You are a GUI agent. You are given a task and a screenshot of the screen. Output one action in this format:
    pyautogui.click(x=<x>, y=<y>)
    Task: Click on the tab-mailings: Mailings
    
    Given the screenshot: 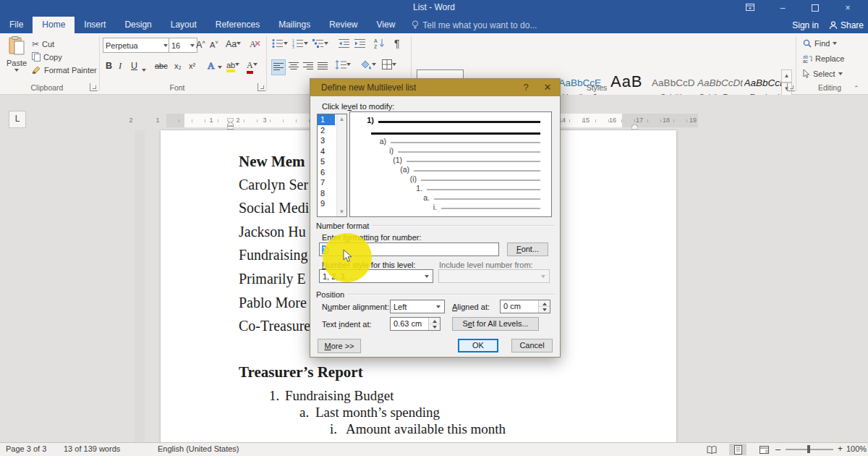 What is the action you would take?
    pyautogui.click(x=294, y=25)
    